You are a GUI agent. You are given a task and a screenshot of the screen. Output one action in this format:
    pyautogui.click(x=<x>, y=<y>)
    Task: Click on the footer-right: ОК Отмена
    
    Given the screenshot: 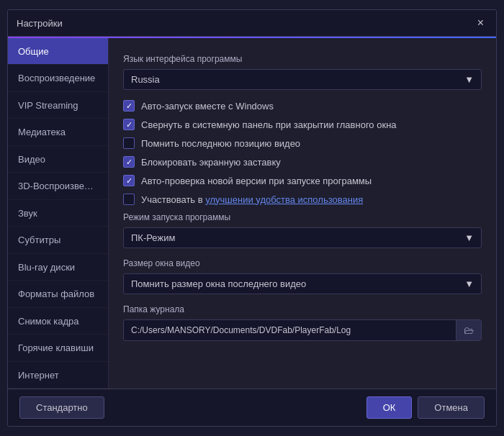 What is the action you would take?
    pyautogui.click(x=426, y=407)
    